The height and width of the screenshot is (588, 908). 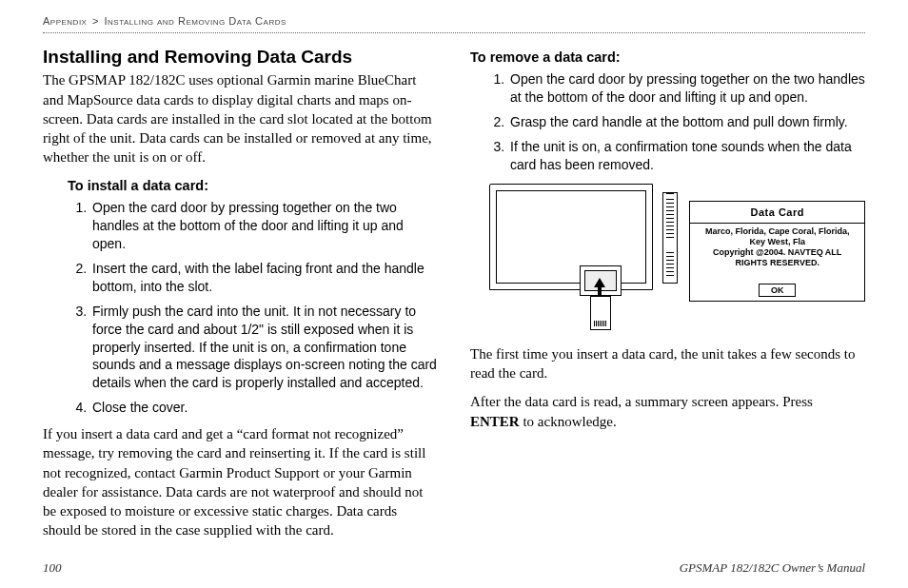 What do you see at coordinates (668, 122) in the screenshot?
I see `remove-steps: Open the card door by pressing together …` at bounding box center [668, 122].